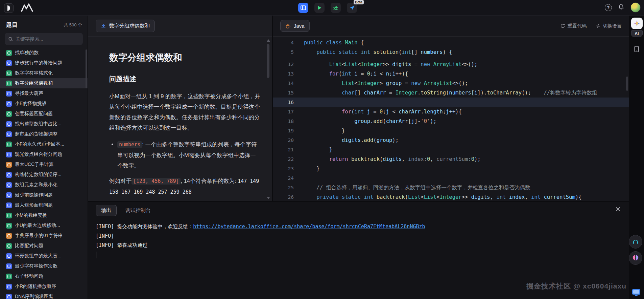 This screenshot has height=299, width=644. What do you see at coordinates (451, 102) in the screenshot?
I see `code-line: 16` at bounding box center [451, 102].